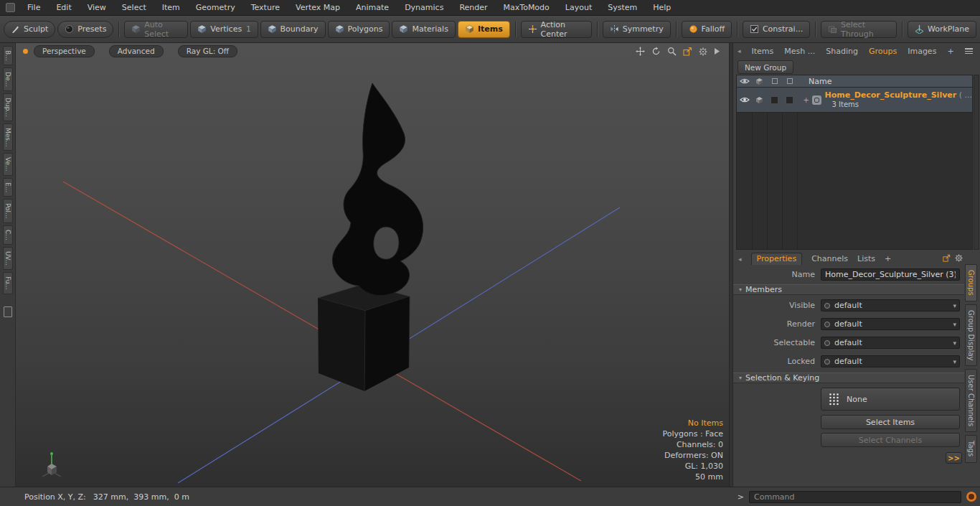  I want to click on menu-file: File, so click(34, 8).